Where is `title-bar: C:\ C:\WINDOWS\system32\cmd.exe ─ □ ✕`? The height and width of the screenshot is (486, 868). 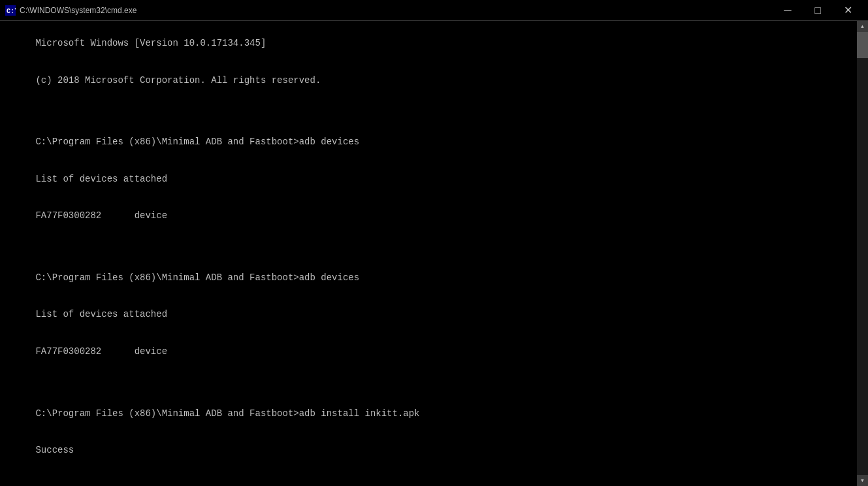
title-bar: C:\ C:\WINDOWS\system32\cmd.exe ─ □ ✕ is located at coordinates (434, 10).